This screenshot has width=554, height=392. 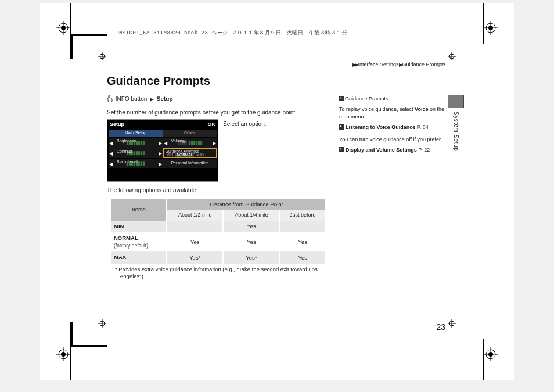 What do you see at coordinates (303, 215) in the screenshot?
I see `th-col: Just before` at bounding box center [303, 215].